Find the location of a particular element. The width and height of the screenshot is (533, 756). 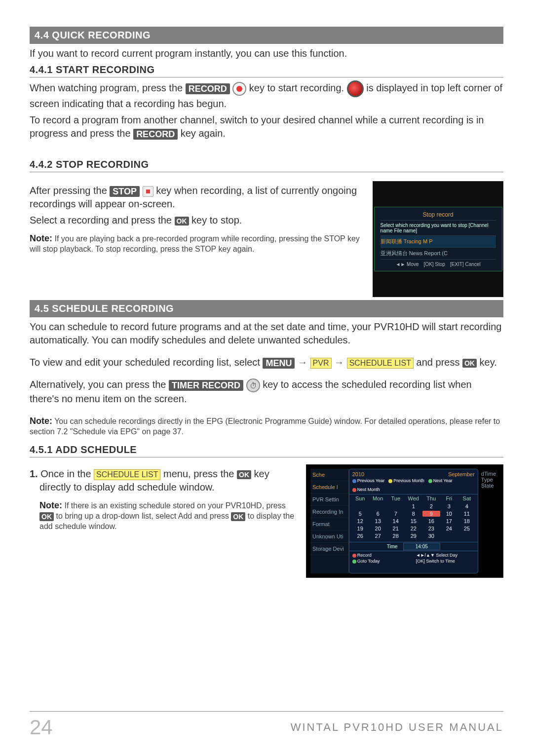

f: Goto Today is located at coordinates (369, 561).